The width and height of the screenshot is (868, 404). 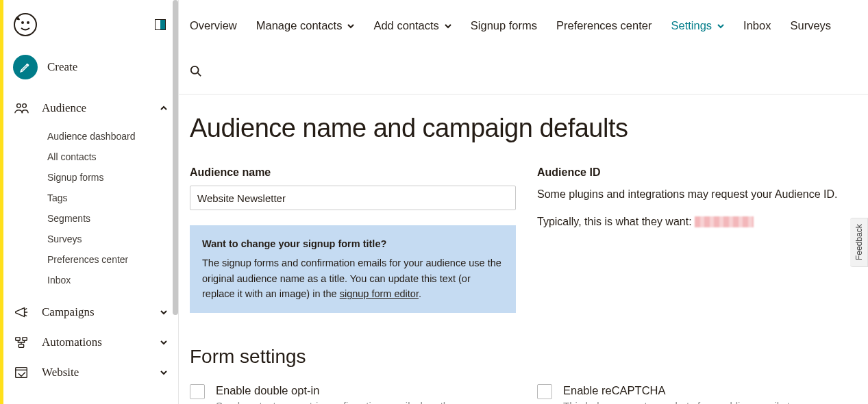 I want to click on tab-overview: Overview, so click(x=214, y=33).